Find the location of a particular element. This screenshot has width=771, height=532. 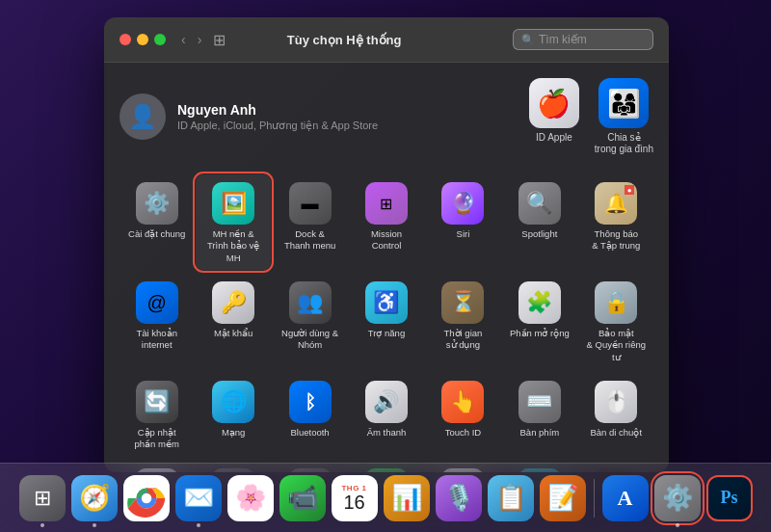

setting-users: 👥 Người dùng &Nhóm is located at coordinates (310, 322).